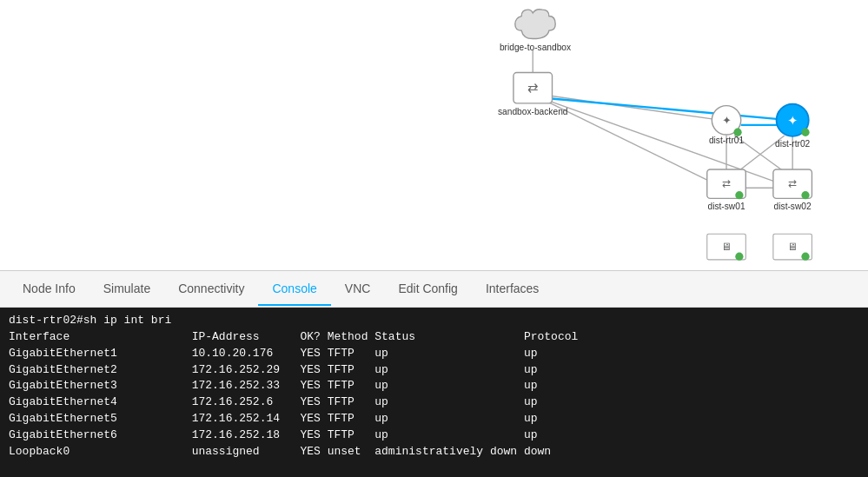  What do you see at coordinates (631, 108) in the screenshot?
I see `conn-sandbox-rtr01` at bounding box center [631, 108].